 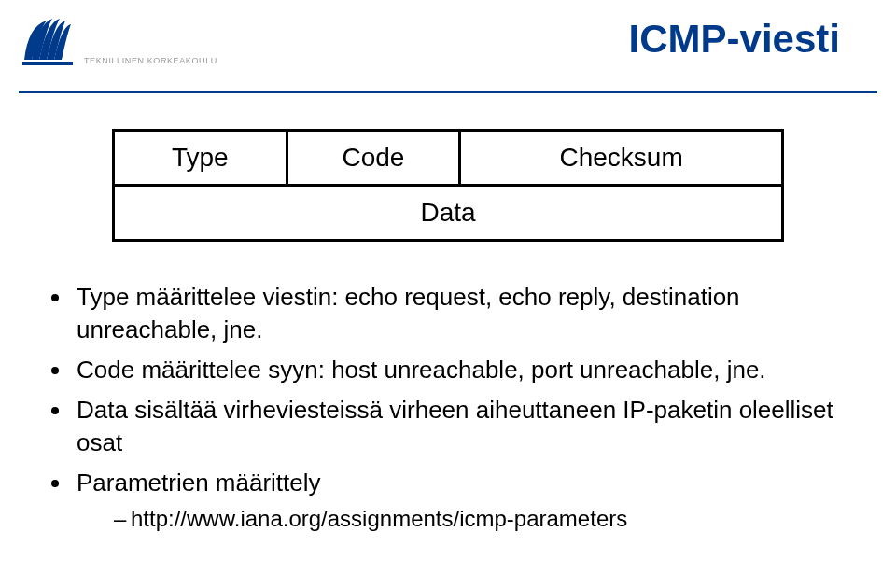 I want to click on sub-bullet-item: http://www.iana.org/assignments/icmp-par…, so click(x=477, y=519).